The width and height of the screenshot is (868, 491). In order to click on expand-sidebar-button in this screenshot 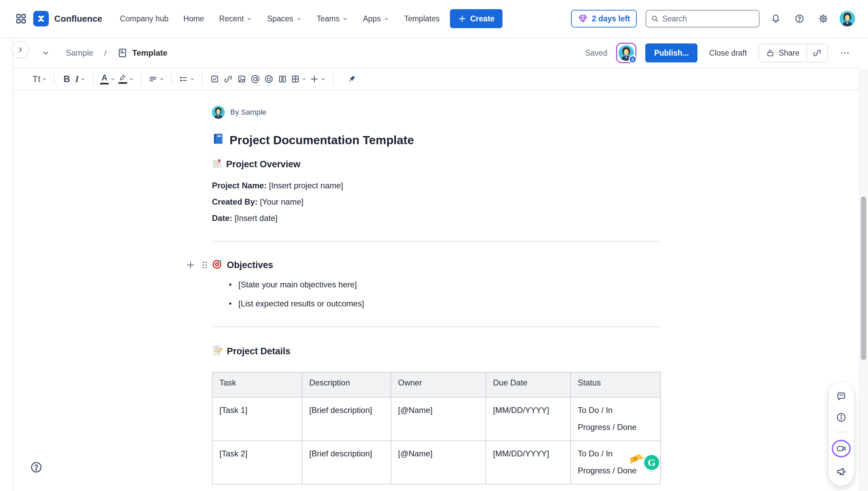, I will do `click(20, 50)`.